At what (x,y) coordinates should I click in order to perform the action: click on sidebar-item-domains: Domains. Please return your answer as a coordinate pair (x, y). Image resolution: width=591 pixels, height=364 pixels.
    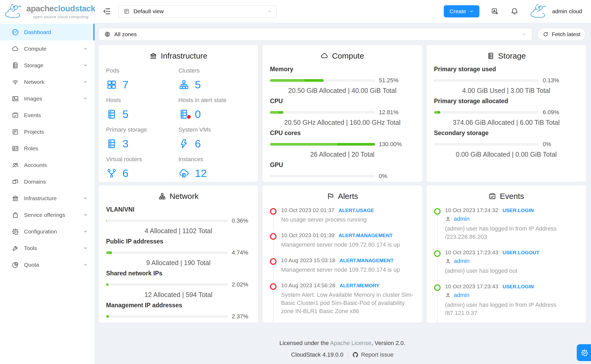
    Looking at the image, I should click on (47, 181).